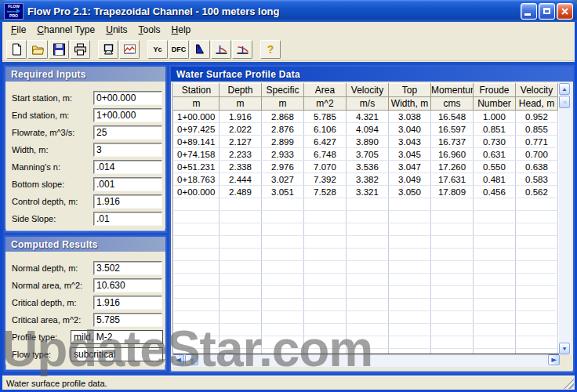  What do you see at coordinates (547, 11) in the screenshot?
I see `maximize-button` at bounding box center [547, 11].